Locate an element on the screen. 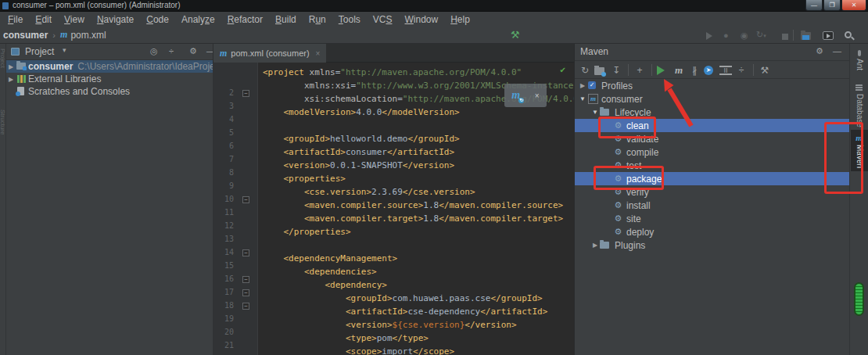  reimport-icon: ↻ is located at coordinates (585, 70).